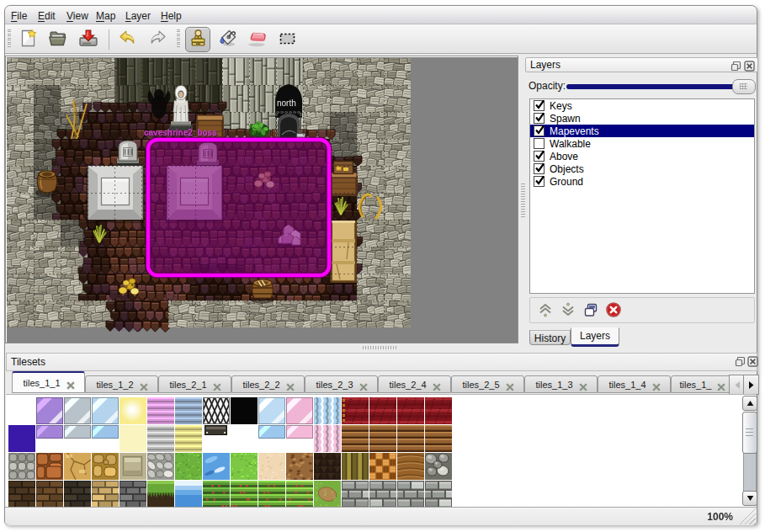  What do you see at coordinates (750, 471) in the screenshot?
I see `scrollbar-track` at bounding box center [750, 471].